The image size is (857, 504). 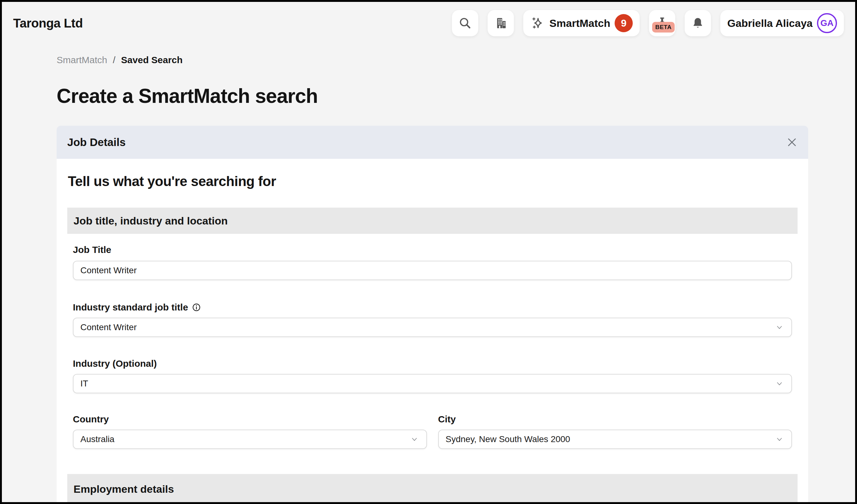 What do you see at coordinates (616, 431) in the screenshot?
I see `city-col: City Sydney, New South Wales 2000` at bounding box center [616, 431].